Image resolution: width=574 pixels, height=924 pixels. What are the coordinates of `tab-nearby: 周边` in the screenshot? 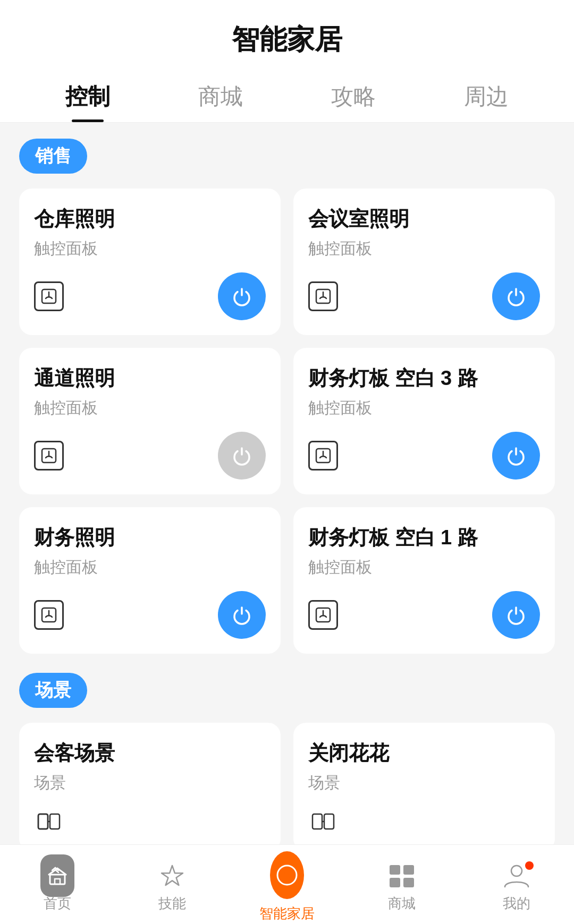 It's located at (486, 96).